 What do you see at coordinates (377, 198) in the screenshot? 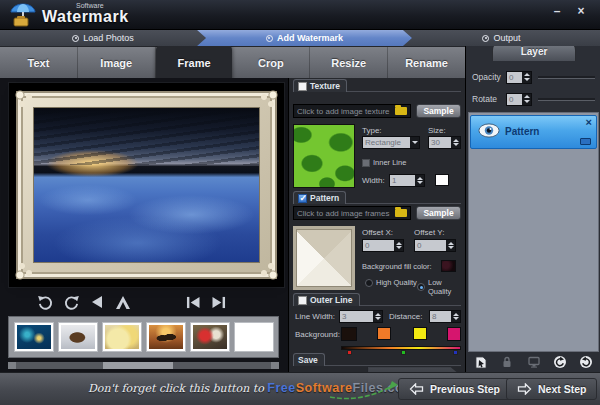
I see `pattern-group-header: Pattern` at bounding box center [377, 198].